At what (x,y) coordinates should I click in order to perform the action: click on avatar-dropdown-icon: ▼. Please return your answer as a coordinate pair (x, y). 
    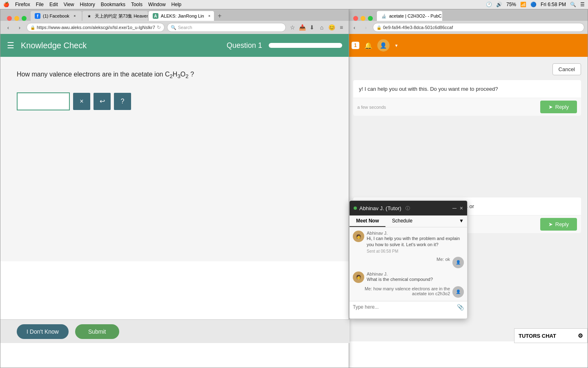
    Looking at the image, I should click on (396, 46).